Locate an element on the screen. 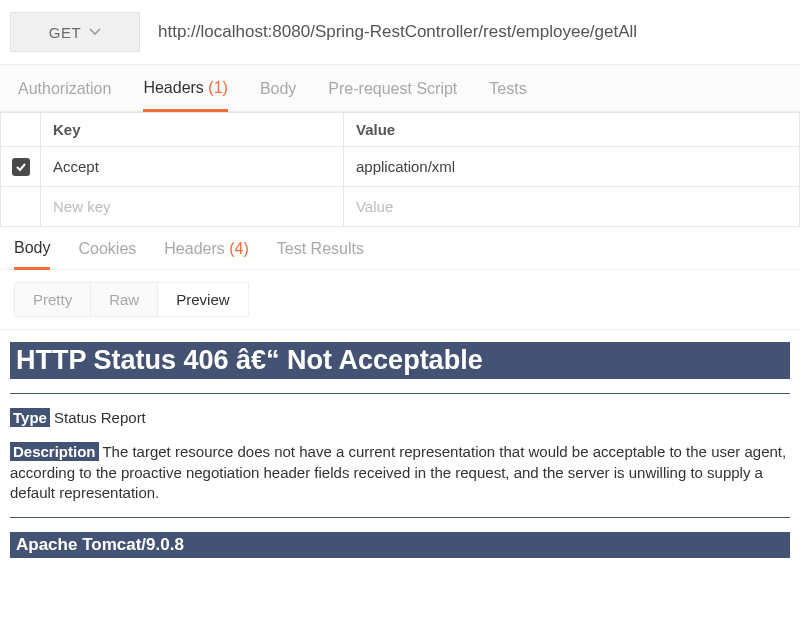 The height and width of the screenshot is (642, 800). row-key: Accept is located at coordinates (192, 167).